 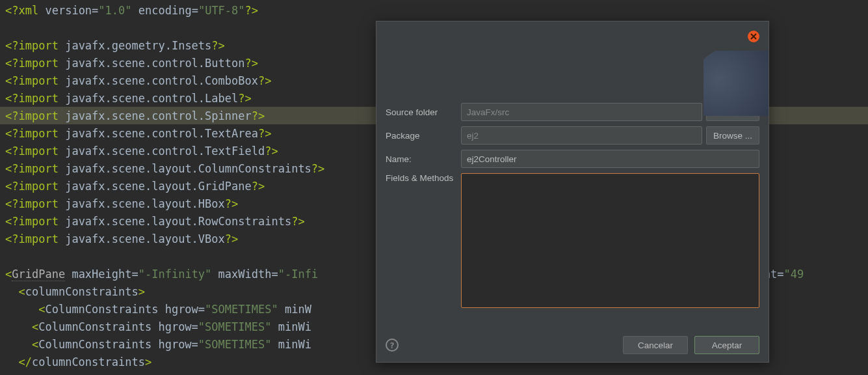 I want to click on fields-methods-textarea, so click(x=610, y=241).